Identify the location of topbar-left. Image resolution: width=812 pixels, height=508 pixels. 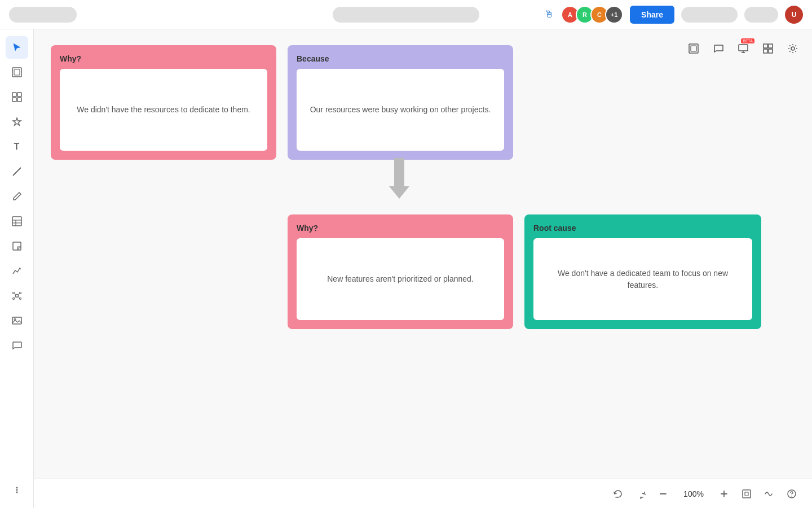
(43, 15).